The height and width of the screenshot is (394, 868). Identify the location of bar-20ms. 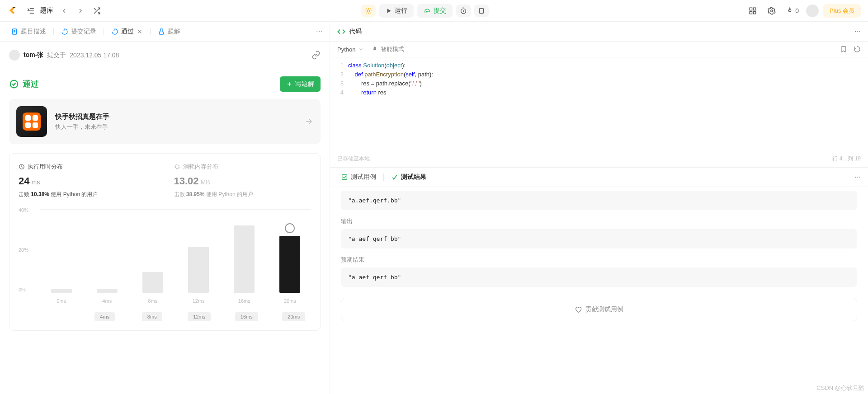
(290, 264).